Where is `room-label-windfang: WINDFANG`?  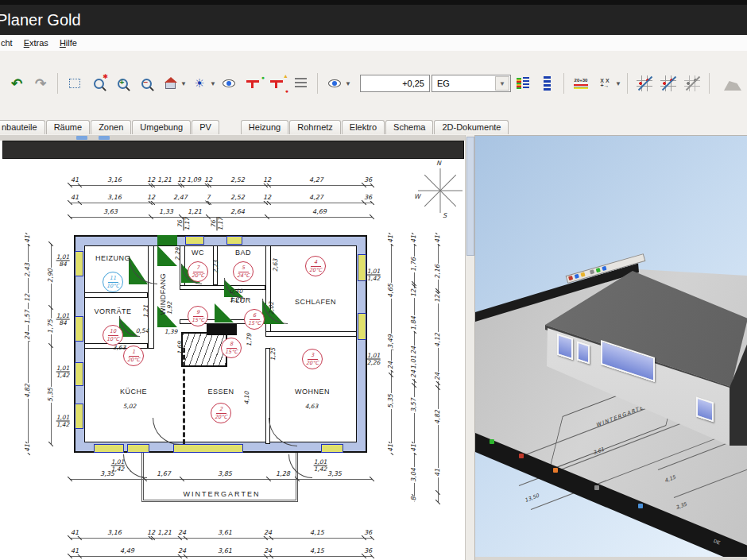 room-label-windfang: WINDFANG is located at coordinates (163, 294).